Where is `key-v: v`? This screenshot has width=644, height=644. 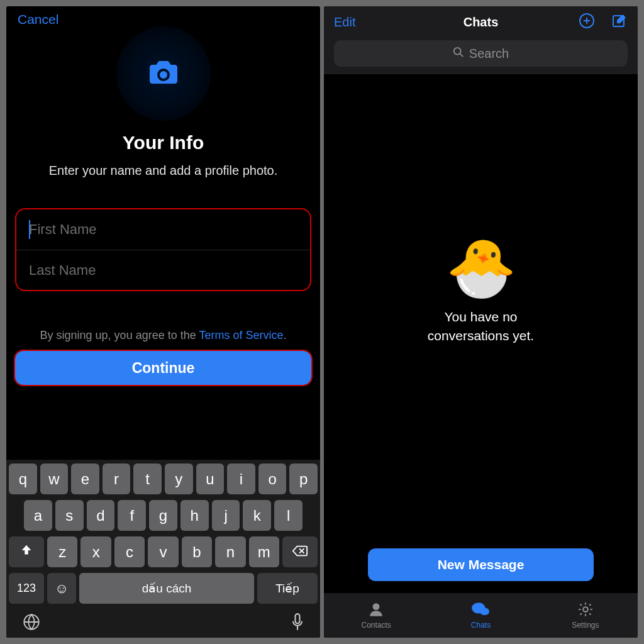 key-v: v is located at coordinates (163, 552).